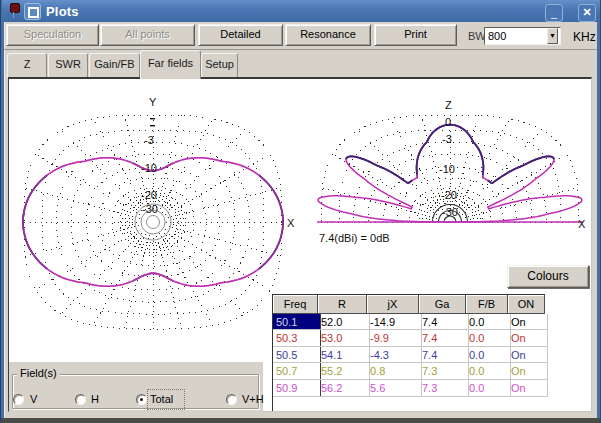  I want to click on svg-text: Y, so click(153, 102).